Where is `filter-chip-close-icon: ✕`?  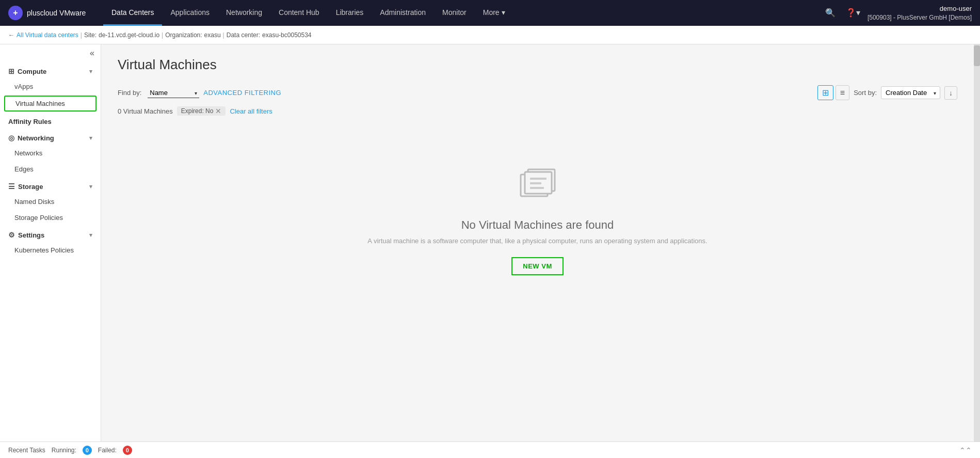
filter-chip-close-icon: ✕ is located at coordinates (218, 111).